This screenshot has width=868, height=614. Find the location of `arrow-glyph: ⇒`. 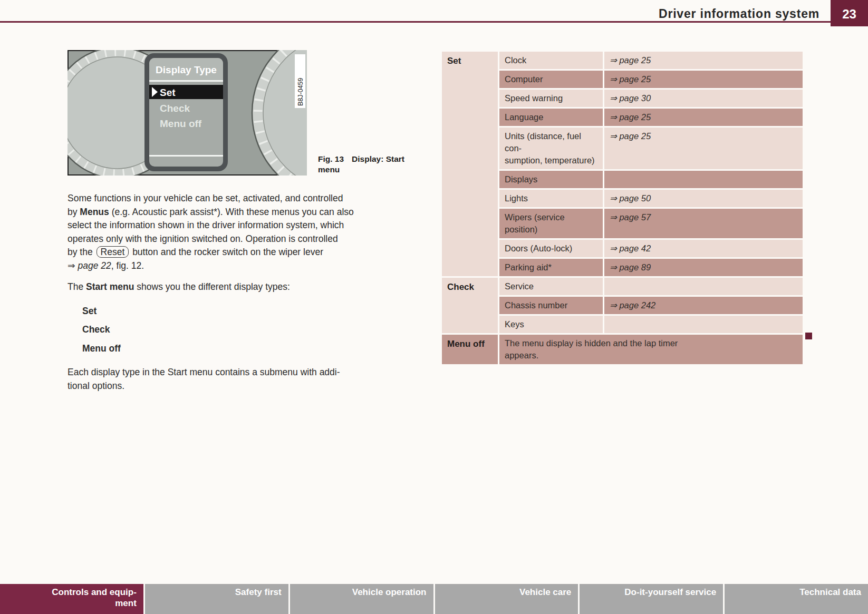

arrow-glyph: ⇒ is located at coordinates (73, 266).